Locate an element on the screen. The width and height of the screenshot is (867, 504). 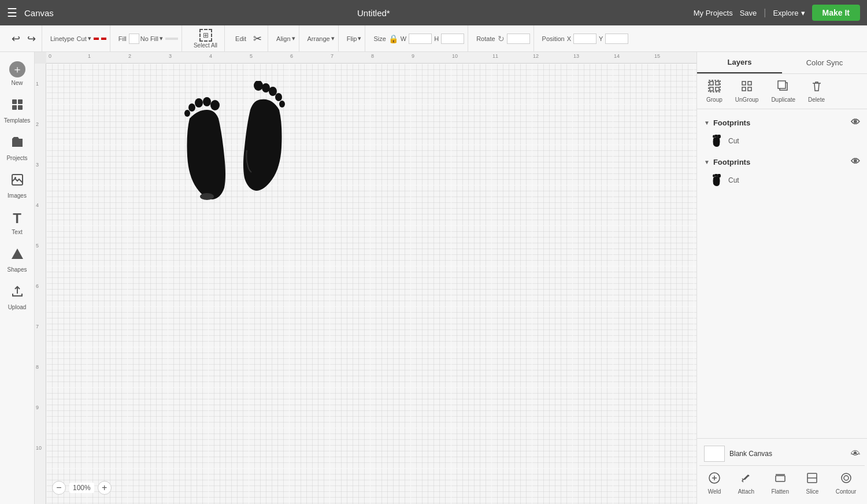
layer-eye-2: 👁 is located at coordinates (855, 162).